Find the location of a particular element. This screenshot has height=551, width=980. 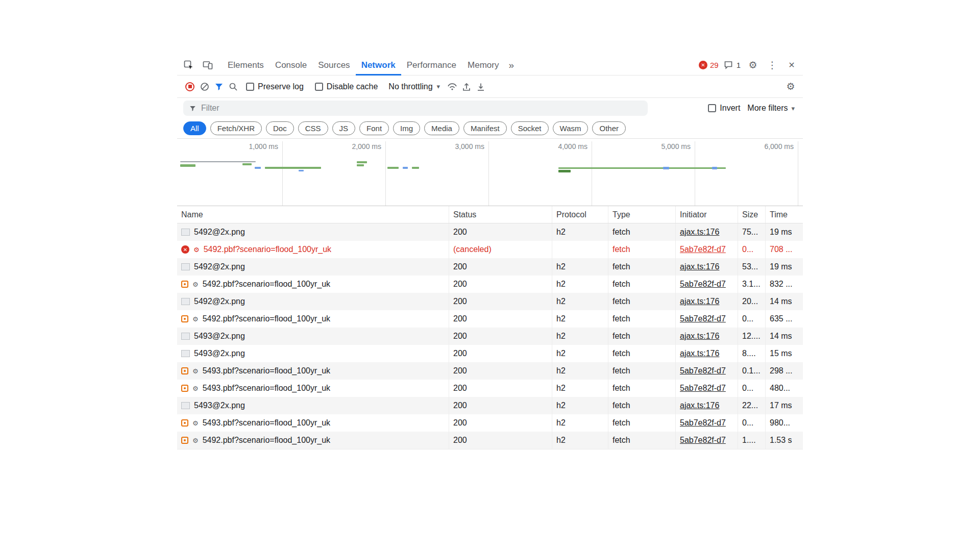

filter-chip-media: Media is located at coordinates (442, 129).